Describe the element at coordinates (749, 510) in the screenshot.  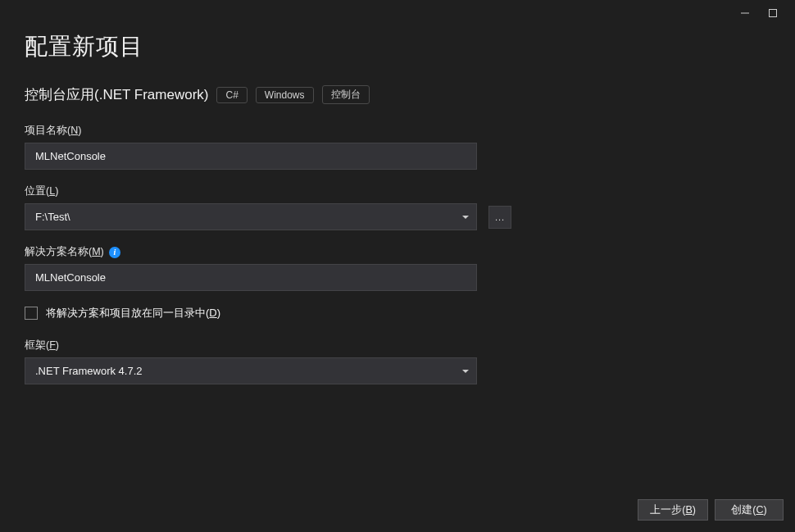
I see `create-button: 创建(C)` at that location.